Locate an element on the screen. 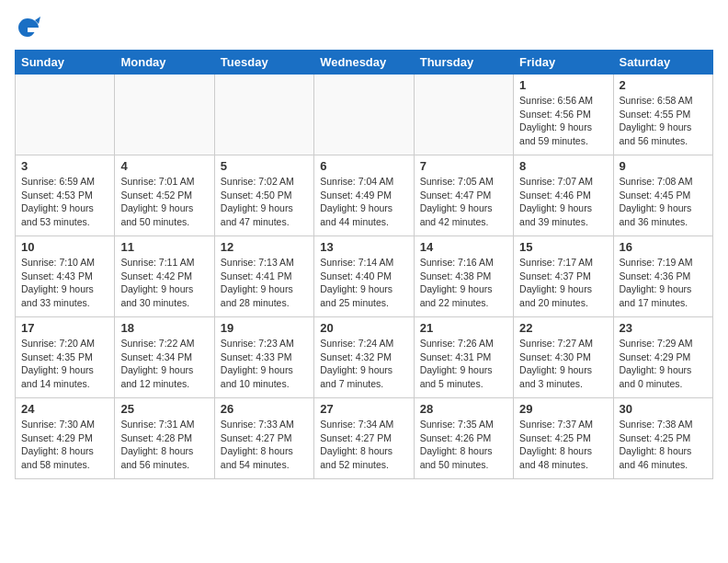 This screenshot has height=563, width=728. cell-date: 17 is located at coordinates (64, 327).